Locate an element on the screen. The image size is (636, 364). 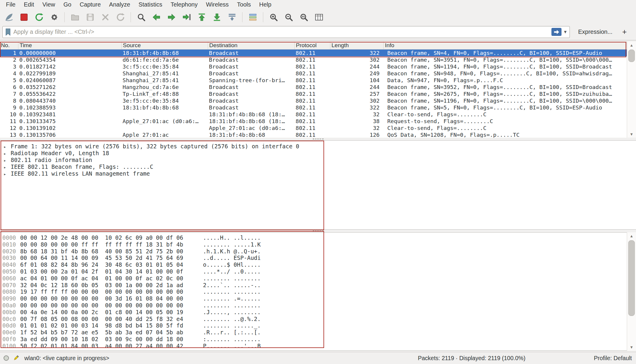
resize-columns-button is located at coordinates (319, 17).